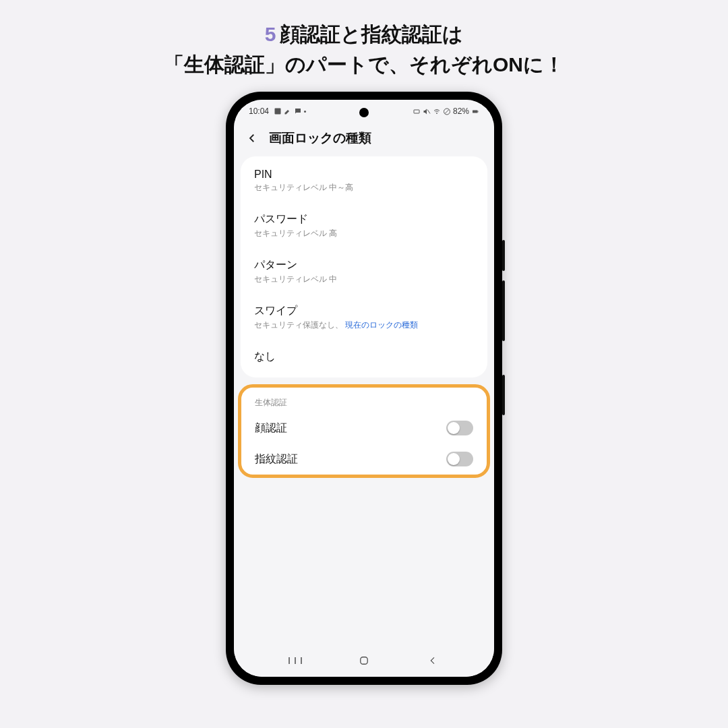 This screenshot has height=728, width=728. What do you see at coordinates (364, 113) in the screenshot?
I see `camera-hole` at bounding box center [364, 113].